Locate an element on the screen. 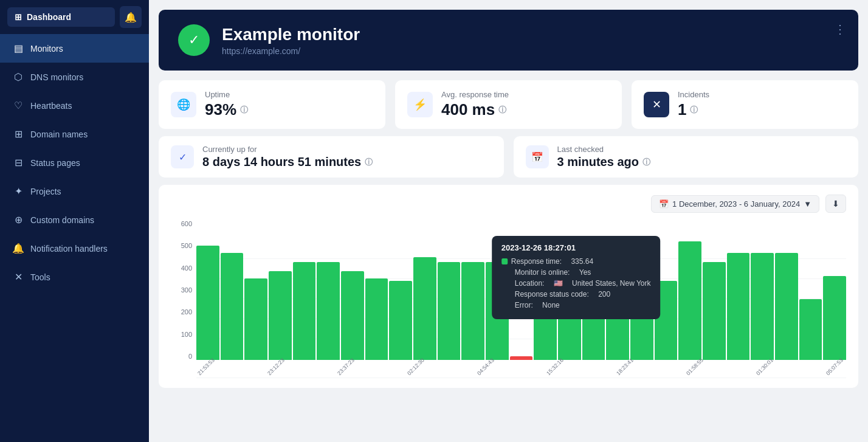  currently-up-info: Currently up for 8 days 14 hours 51 minu… is located at coordinates (288, 157).